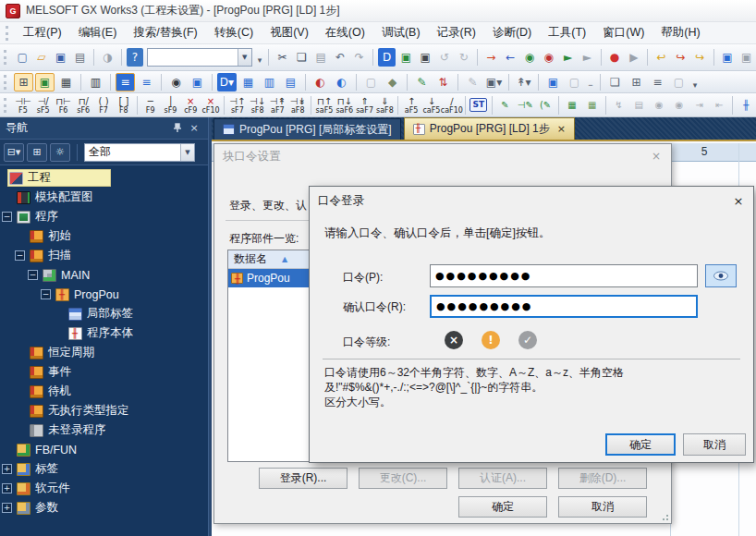 This screenshot has width=756, height=536. I want to click on tree-filter-combobox: 全部 ▼, so click(140, 152).